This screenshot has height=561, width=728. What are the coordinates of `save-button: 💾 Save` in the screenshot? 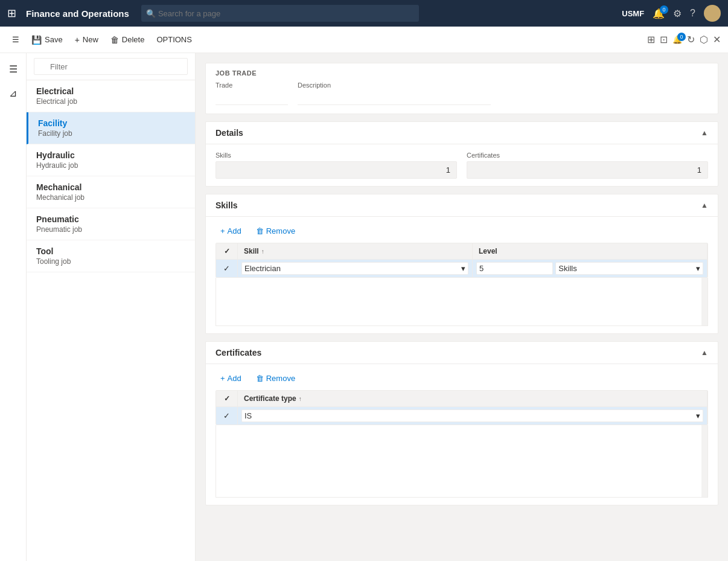 It's located at (47, 40).